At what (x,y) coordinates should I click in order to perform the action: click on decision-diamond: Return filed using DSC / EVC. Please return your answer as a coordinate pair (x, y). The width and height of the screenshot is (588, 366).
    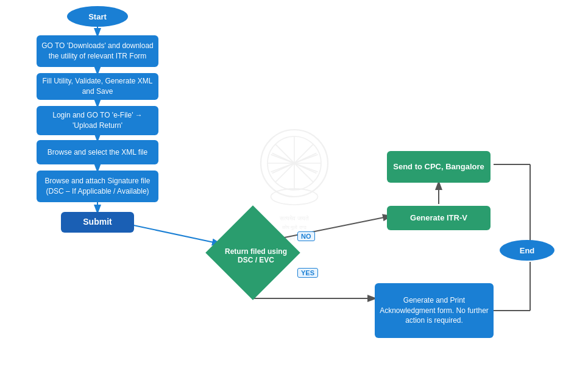
    Looking at the image, I should click on (253, 253).